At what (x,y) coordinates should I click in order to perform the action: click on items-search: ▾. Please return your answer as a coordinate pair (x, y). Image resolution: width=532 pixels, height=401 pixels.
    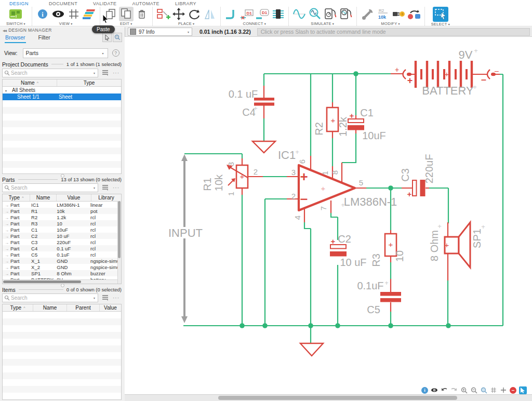
    Looking at the image, I should click on (50, 298).